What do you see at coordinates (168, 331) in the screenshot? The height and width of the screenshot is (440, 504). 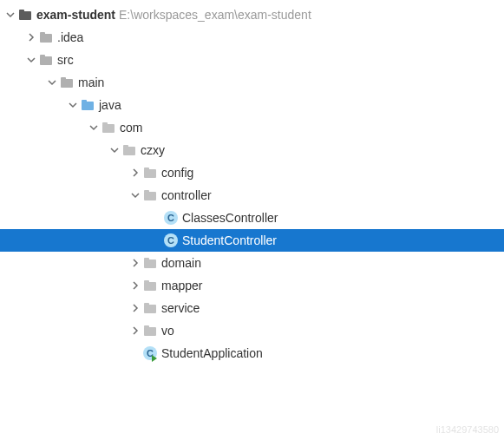 I see `folder-label: vo` at bounding box center [168, 331].